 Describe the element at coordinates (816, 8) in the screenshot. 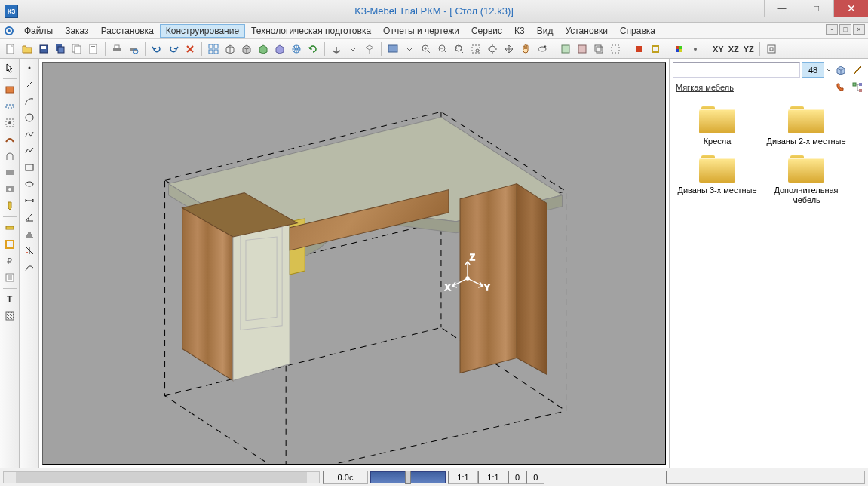

I see `maximize-button: □` at that location.